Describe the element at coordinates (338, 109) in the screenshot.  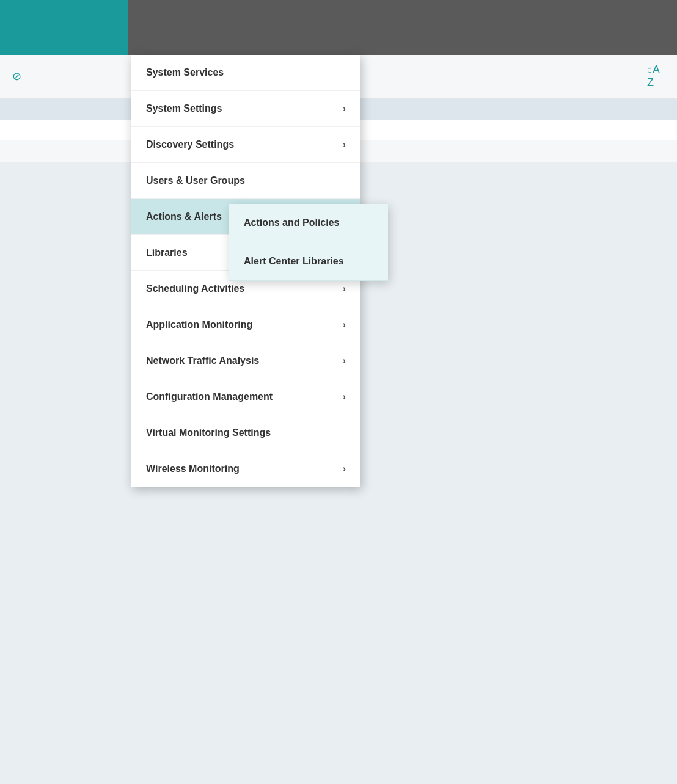
I see `main-content: ⊘ ↕AZ System S` at that location.